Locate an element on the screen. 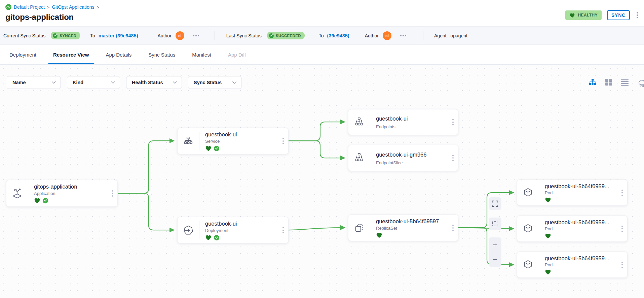 The height and width of the screenshot is (298, 644). tab-app-diff: App Diff is located at coordinates (237, 55).